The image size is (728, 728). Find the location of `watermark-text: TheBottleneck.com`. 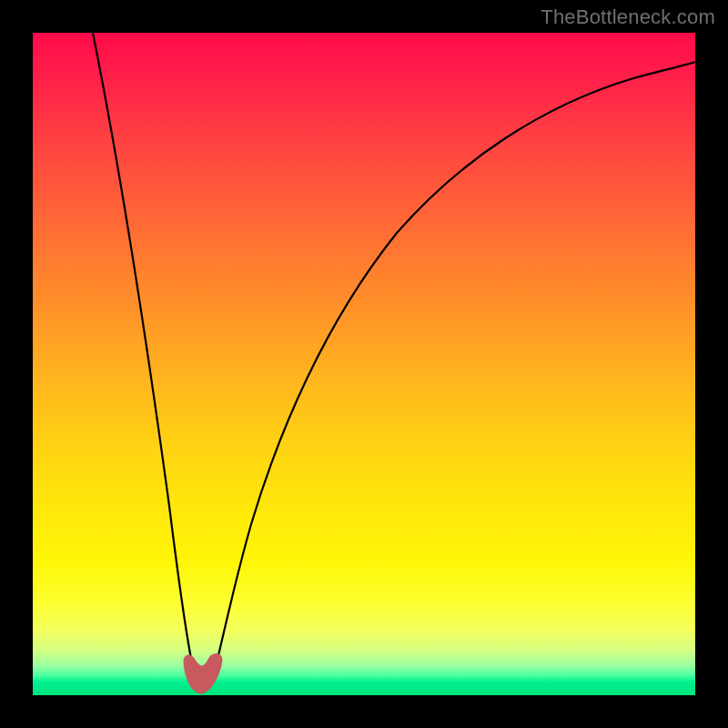

watermark-text: TheBottleneck.com is located at coordinates (628, 17).